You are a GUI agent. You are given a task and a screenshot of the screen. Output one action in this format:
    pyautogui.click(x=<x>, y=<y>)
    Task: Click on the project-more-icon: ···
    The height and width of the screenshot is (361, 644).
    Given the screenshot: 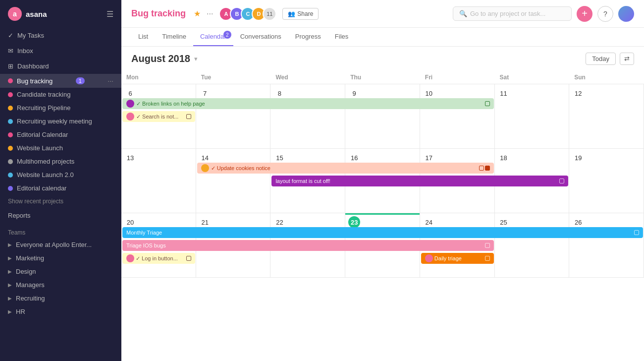 What is the action you would take?
    pyautogui.click(x=110, y=81)
    